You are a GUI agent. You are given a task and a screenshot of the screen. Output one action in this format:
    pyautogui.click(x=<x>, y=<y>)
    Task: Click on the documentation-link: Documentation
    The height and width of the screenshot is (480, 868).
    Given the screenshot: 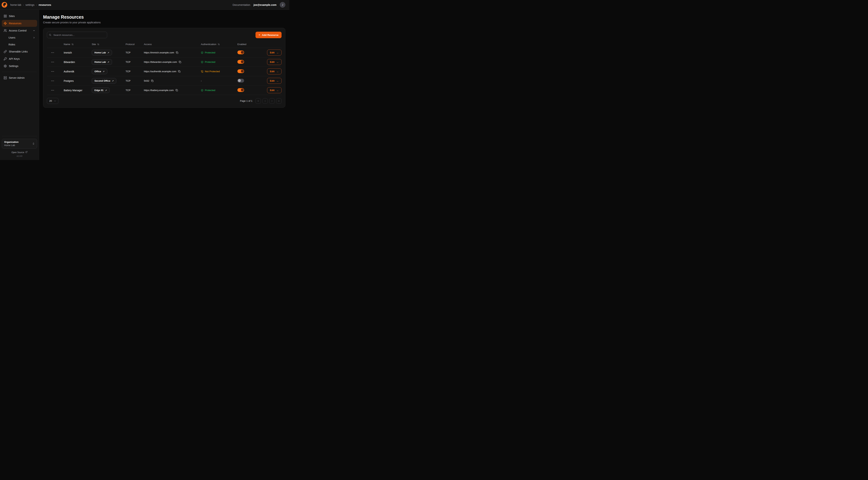 What is the action you would take?
    pyautogui.click(x=242, y=5)
    